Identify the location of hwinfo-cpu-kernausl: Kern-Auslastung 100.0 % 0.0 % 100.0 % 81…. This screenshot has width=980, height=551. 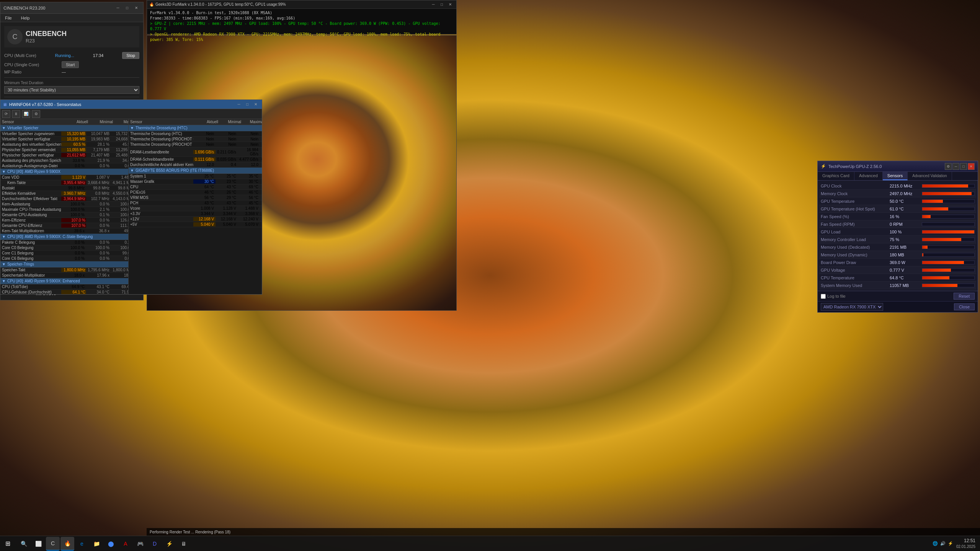
(64, 204).